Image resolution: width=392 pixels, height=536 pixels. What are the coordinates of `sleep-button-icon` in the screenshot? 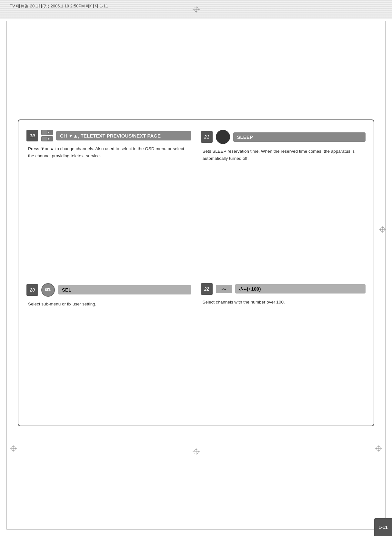 It's located at (223, 137).